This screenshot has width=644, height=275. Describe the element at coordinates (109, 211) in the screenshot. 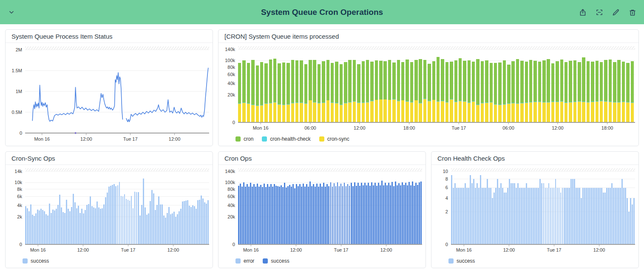

I see `bar-chart-cron-sync-ops: 14k10k8k6k4k2k0Mon 1612:00Tue 1712:00` at that location.